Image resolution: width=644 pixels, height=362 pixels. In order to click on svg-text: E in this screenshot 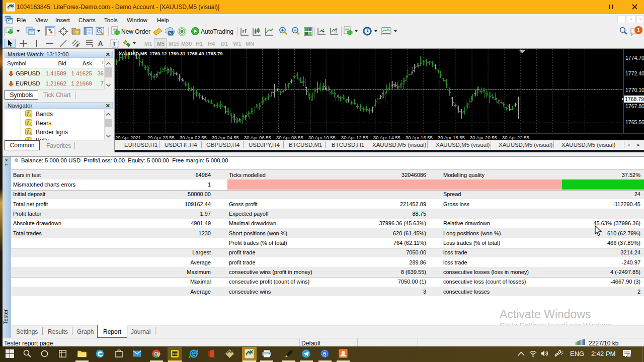, I will do `click(78, 46)`.